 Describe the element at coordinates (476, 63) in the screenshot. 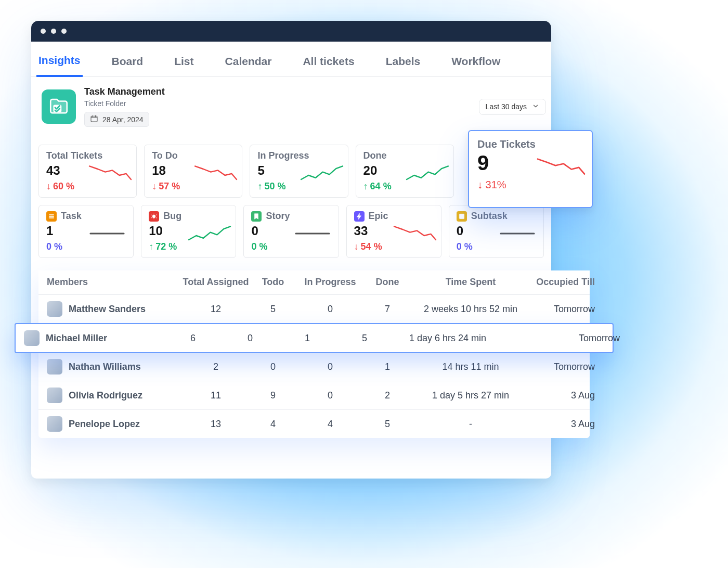

I see `tab-workflow: Workflow` at that location.